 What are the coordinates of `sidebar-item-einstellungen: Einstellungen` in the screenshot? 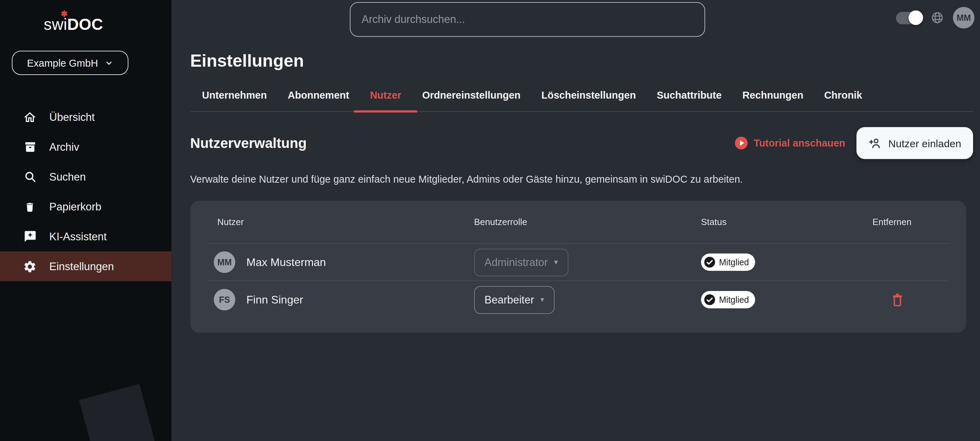 It's located at (86, 267).